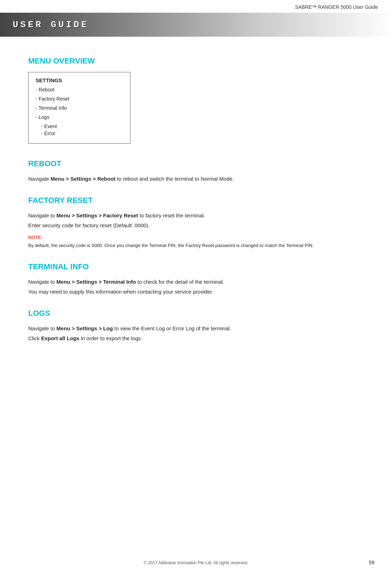 The height and width of the screenshot is (578, 392). I want to click on list-item: - Error, so click(82, 133).